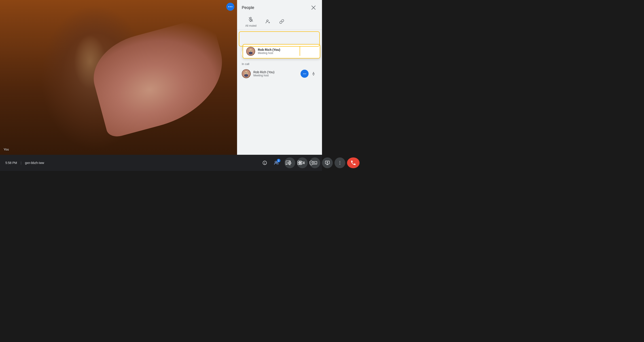 This screenshot has height=342, width=644. I want to click on dot1, so click(229, 7).